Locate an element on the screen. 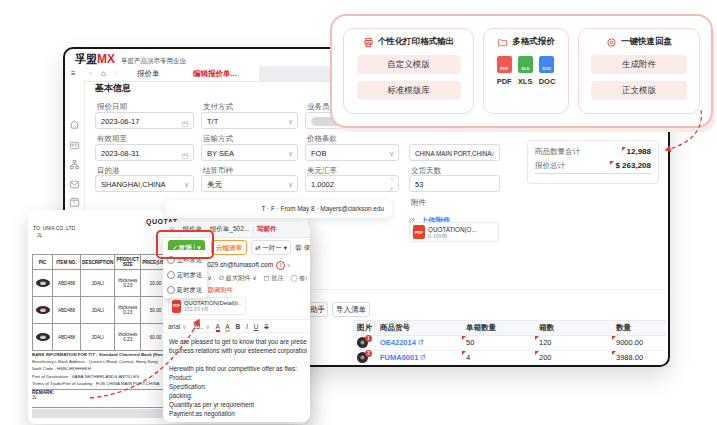 The image size is (717, 425). home-nav-icon is located at coordinates (74, 122).